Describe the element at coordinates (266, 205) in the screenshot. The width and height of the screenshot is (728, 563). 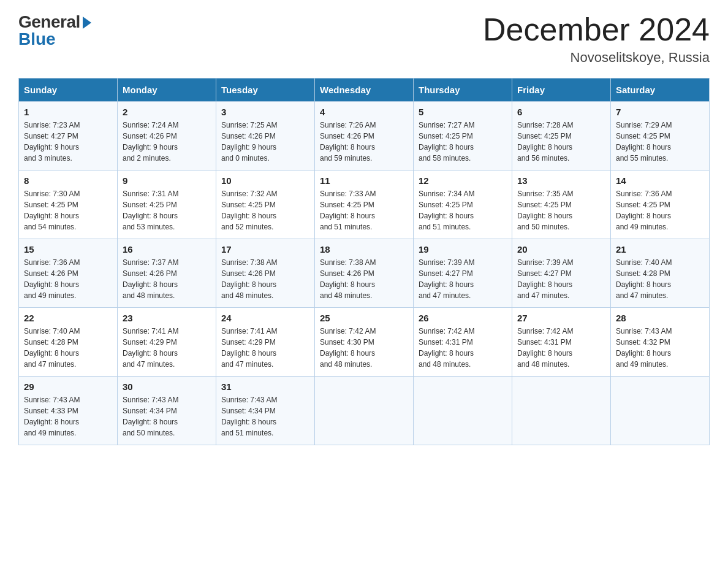
I see `calendar-cell: 10 Sunrise: 7:32 AMSunset: 4:25 PMDaylig…` at that location.